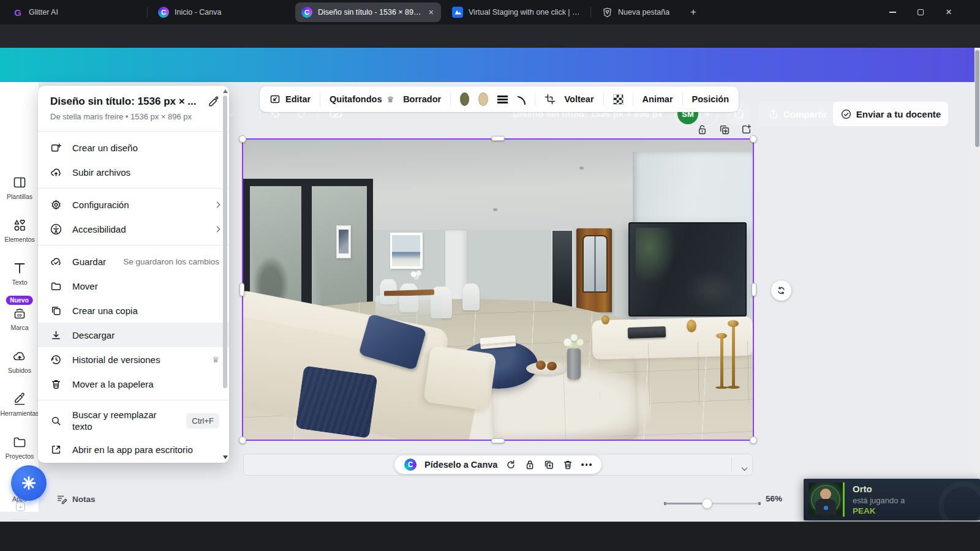  What do you see at coordinates (722, 362) in the screenshot?
I see `scene-candlestick` at bounding box center [722, 362].